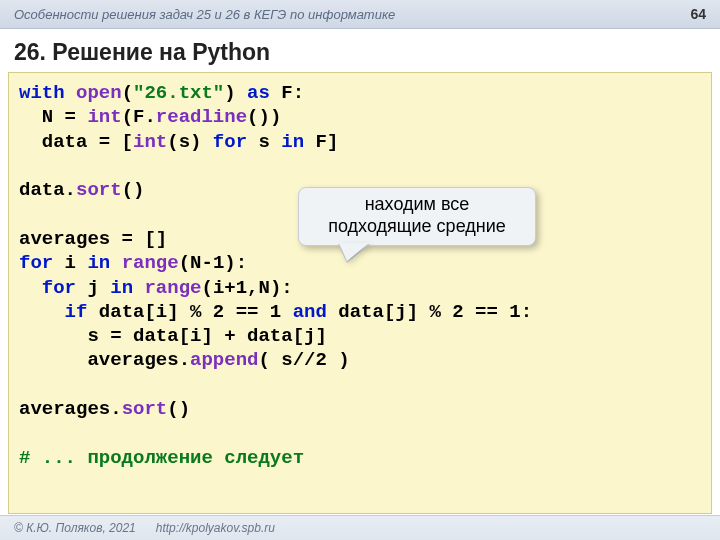 Image resolution: width=720 pixels, height=540 pixels. I want to click on code-text: j, so click(93, 288).